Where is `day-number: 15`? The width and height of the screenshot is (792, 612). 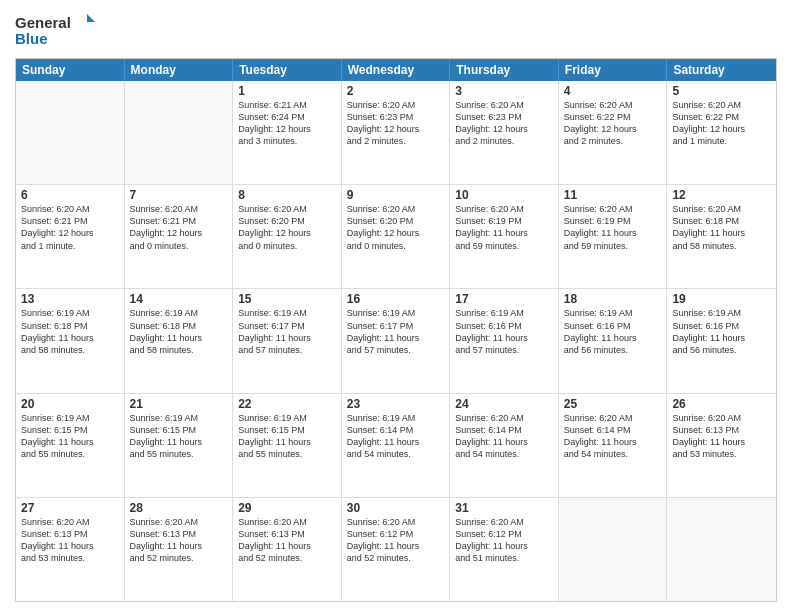
day-number: 15 is located at coordinates (287, 299).